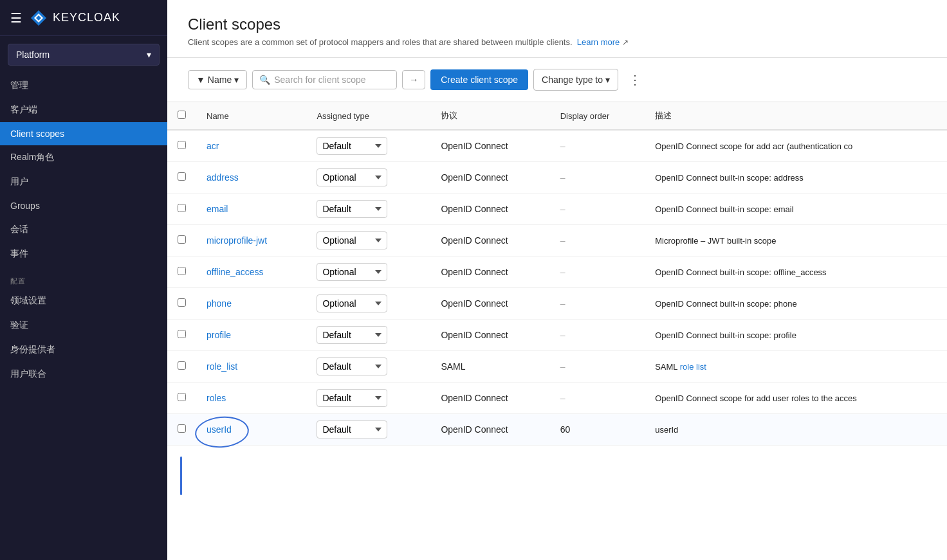 Image resolution: width=947 pixels, height=560 pixels. Describe the element at coordinates (557, 177) in the screenshot. I see `table-row: addressDefaultOptionalNoneOpenID Connect…` at that location.